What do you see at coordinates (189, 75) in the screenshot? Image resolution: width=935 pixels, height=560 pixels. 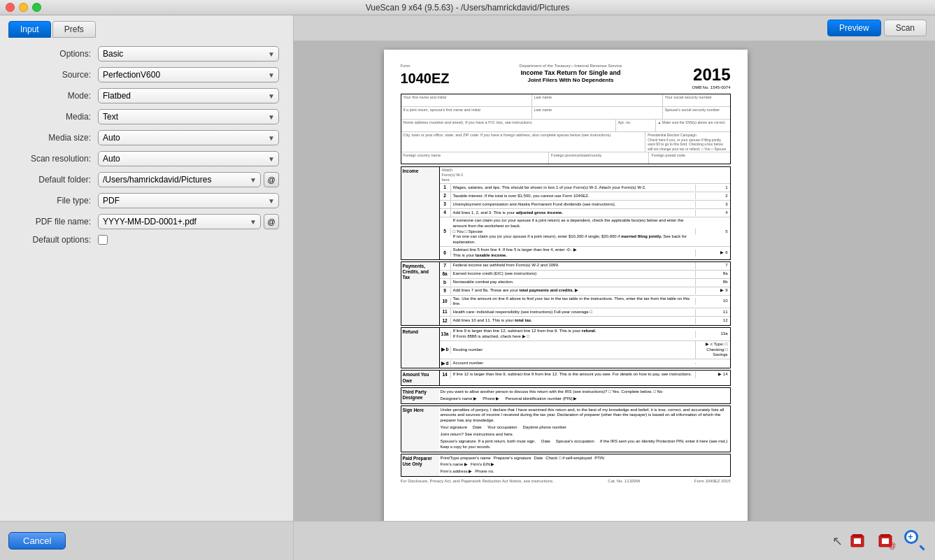 I see `source-control: PerfectionV600 ▼` at bounding box center [189, 75].